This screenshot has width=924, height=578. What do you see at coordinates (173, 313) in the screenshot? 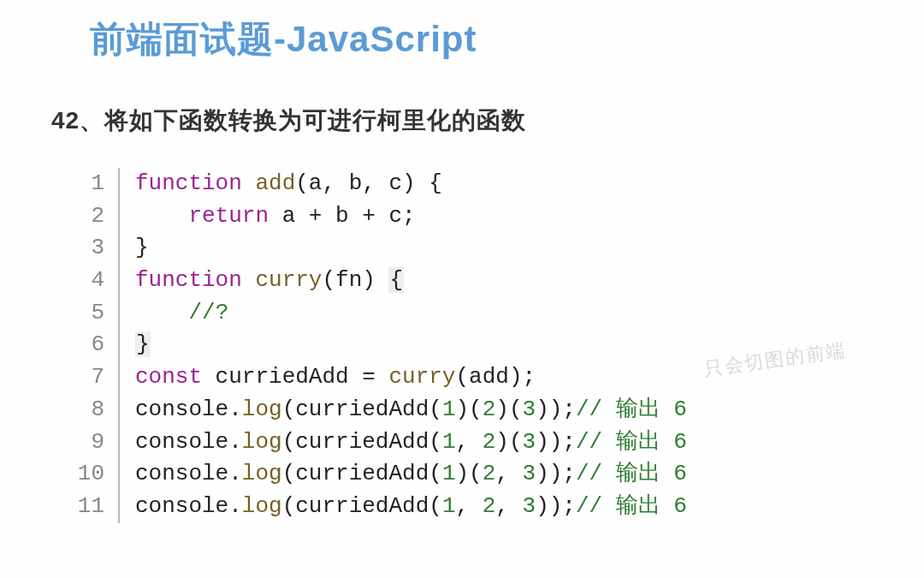
I see `code-content: //?` at bounding box center [173, 313].